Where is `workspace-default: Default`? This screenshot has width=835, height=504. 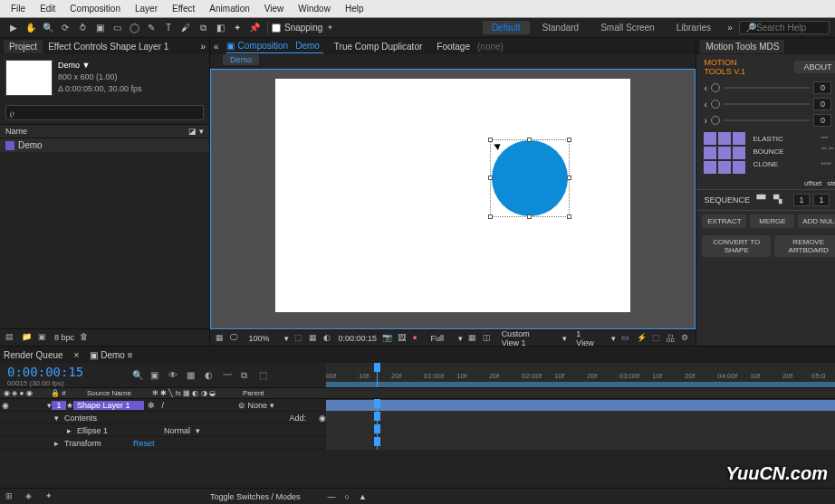 workspace-default: Default is located at coordinates (506, 27).